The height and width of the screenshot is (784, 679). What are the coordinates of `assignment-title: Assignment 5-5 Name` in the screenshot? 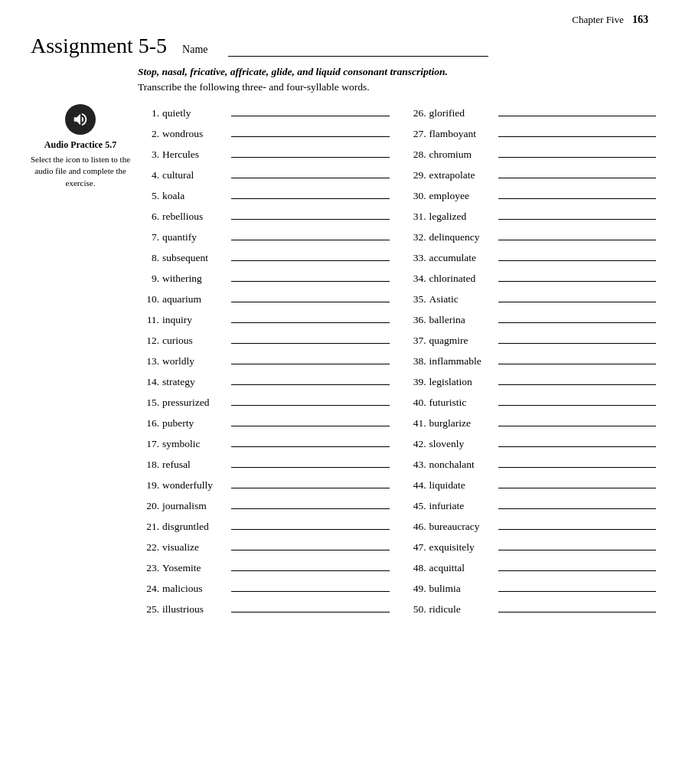 It's located at (340, 42).